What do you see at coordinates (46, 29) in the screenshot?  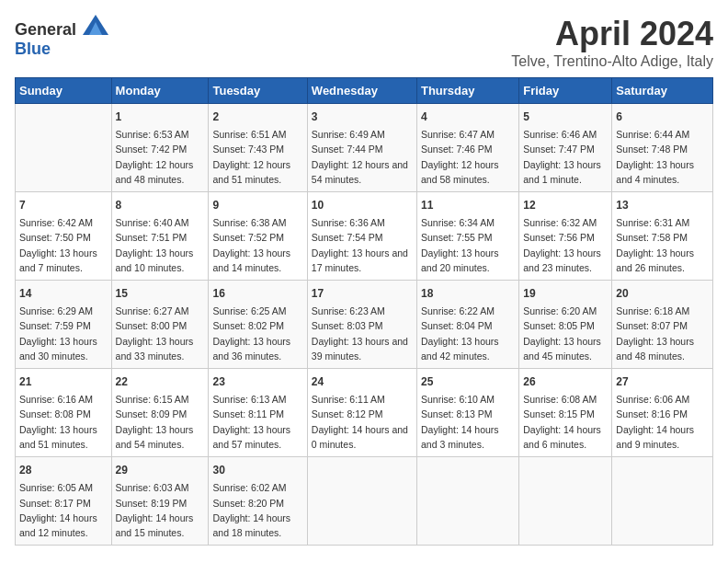 I see `logo-general: General` at bounding box center [46, 29].